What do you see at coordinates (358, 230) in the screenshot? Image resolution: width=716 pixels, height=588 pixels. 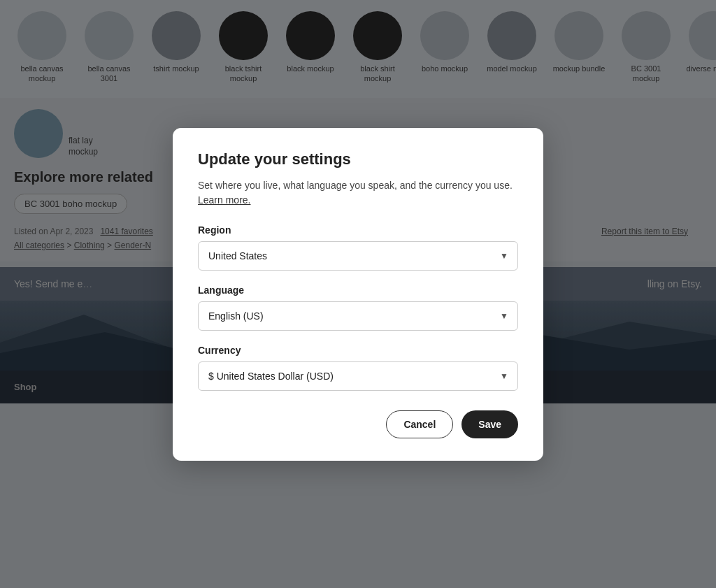 I see `region-label: Region` at bounding box center [358, 230].